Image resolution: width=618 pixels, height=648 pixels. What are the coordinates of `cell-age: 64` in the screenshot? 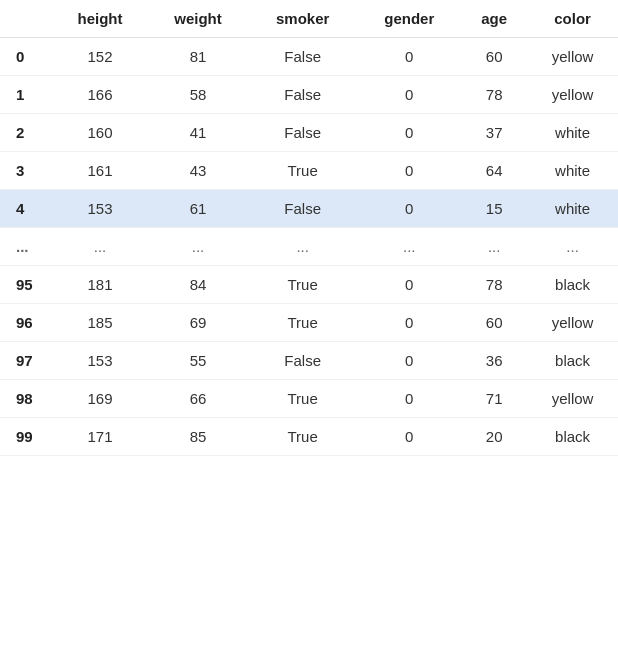 It's located at (494, 171).